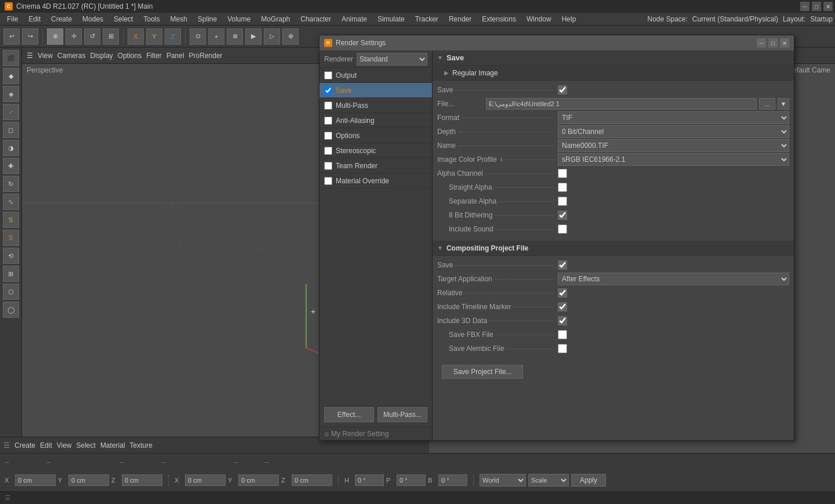 Image resolution: width=835 pixels, height=504 pixels. I want to click on h-input, so click(369, 480).